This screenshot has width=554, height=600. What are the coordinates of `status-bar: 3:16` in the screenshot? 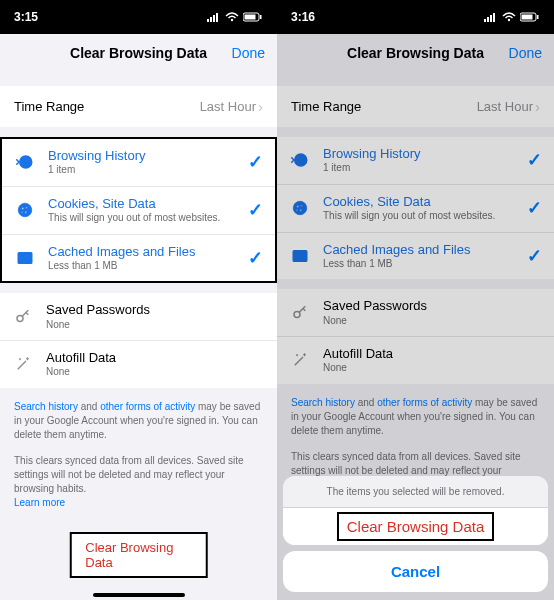 It's located at (416, 17).